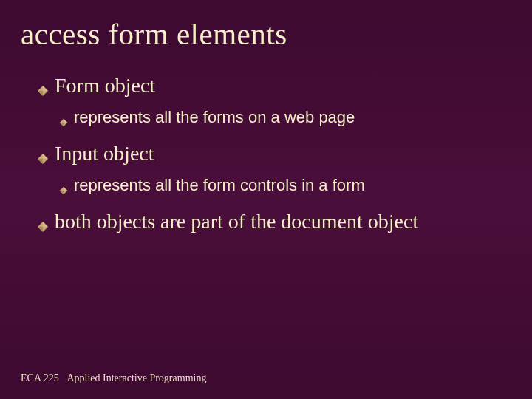 This screenshot has height=399, width=532. Describe the element at coordinates (266, 34) in the screenshot. I see `slide-title: access form elements` at that location.